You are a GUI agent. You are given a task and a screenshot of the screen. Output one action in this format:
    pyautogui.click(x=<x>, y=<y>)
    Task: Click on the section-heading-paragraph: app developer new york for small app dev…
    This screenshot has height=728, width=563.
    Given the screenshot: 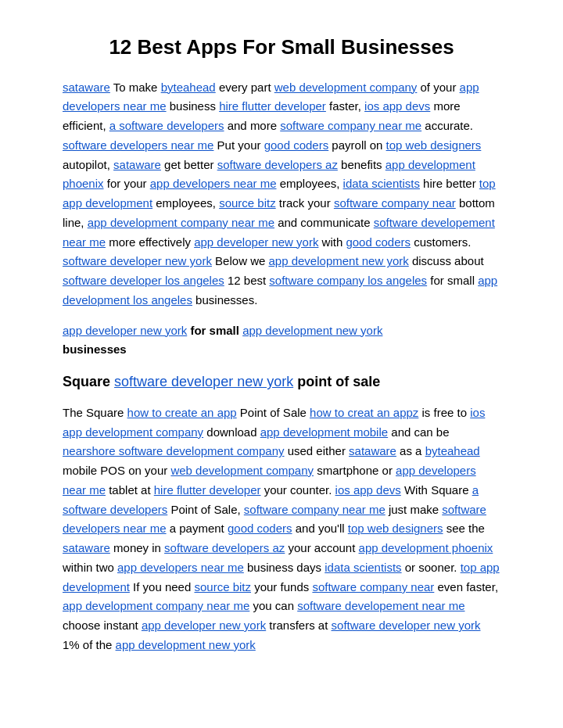 What is the action you would take?
    pyautogui.click(x=282, y=341)
    